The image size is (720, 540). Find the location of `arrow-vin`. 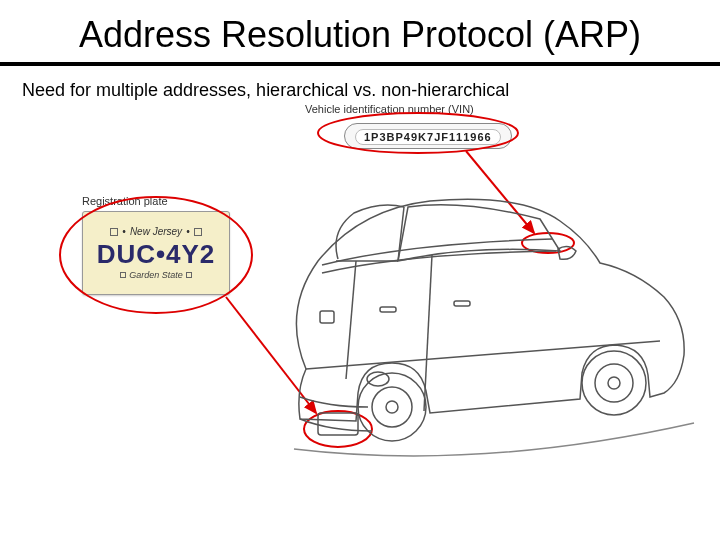

arrow-vin is located at coordinates (500, 192).